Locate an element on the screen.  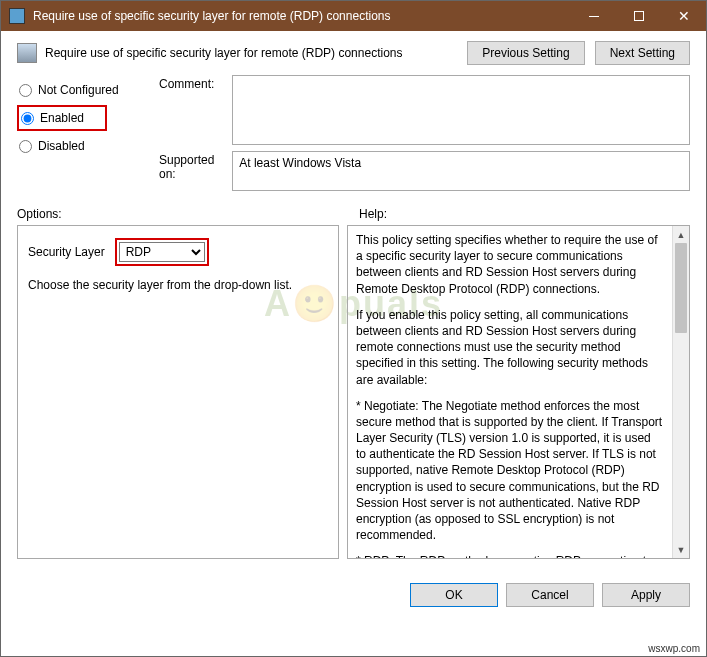
radio-disabled-label: Disabled is located at coordinates (62, 146).